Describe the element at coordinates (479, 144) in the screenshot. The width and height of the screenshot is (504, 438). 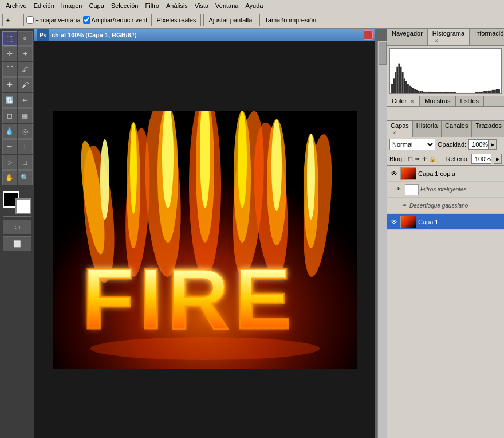
I see `opacity-input` at that location.